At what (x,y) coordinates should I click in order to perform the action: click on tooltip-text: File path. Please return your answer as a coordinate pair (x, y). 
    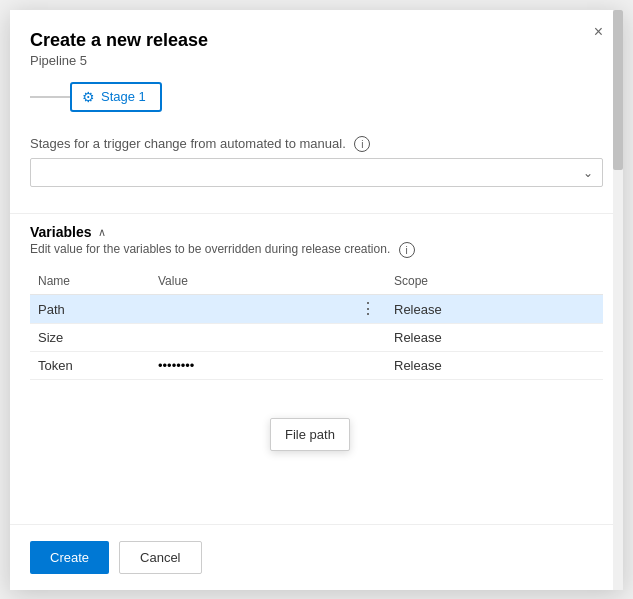
    Looking at the image, I should click on (310, 434).